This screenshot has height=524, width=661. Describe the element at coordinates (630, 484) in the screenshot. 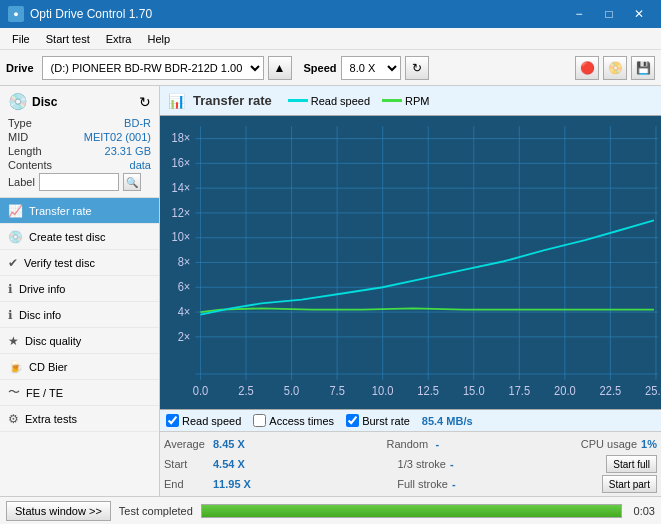

I see `start-part-button: Start part` at that location.